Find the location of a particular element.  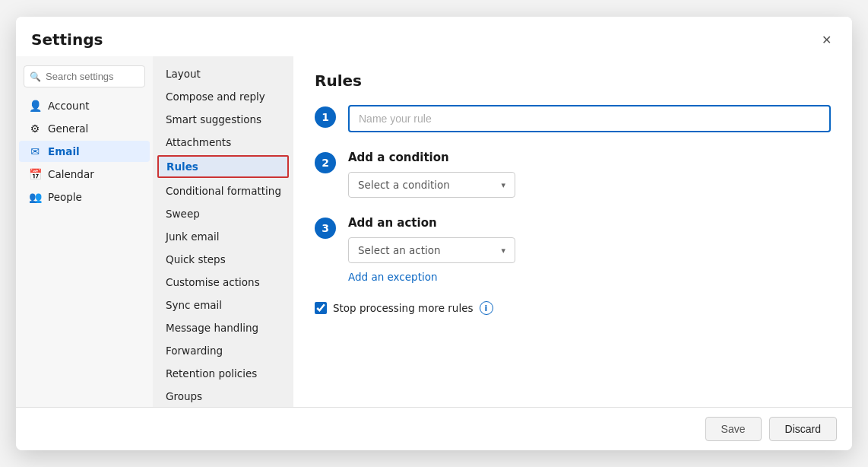

stop-processing-label: Stop processing more rules is located at coordinates (403, 308).